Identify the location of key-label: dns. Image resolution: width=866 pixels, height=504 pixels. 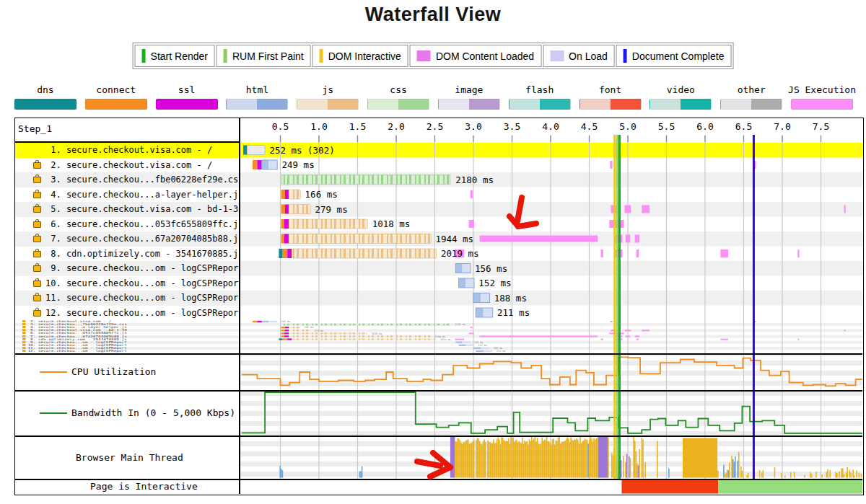
(45, 89).